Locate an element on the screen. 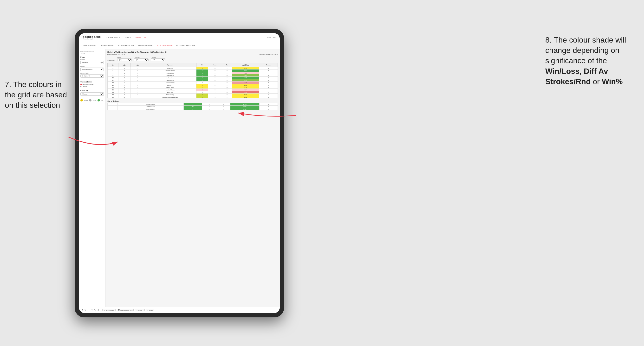  cell-reg: 8 is located at coordinates (124, 87).